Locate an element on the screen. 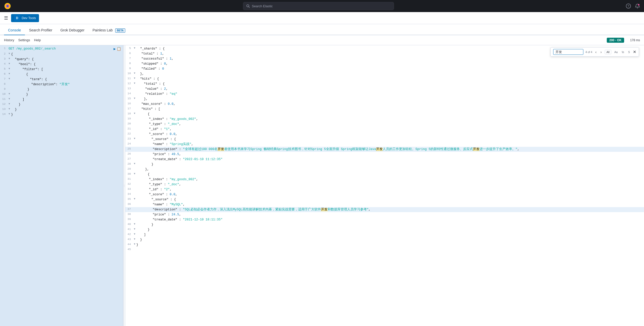 This screenshot has height=326, width=644. output-line-10: 10 ▼ }, is located at coordinates (385, 74).